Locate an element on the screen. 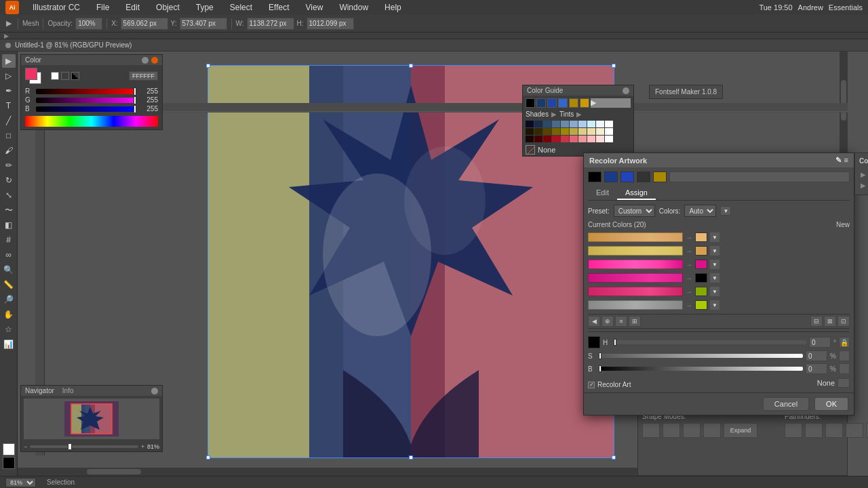  action-btn-6: ⊠ is located at coordinates (830, 321).